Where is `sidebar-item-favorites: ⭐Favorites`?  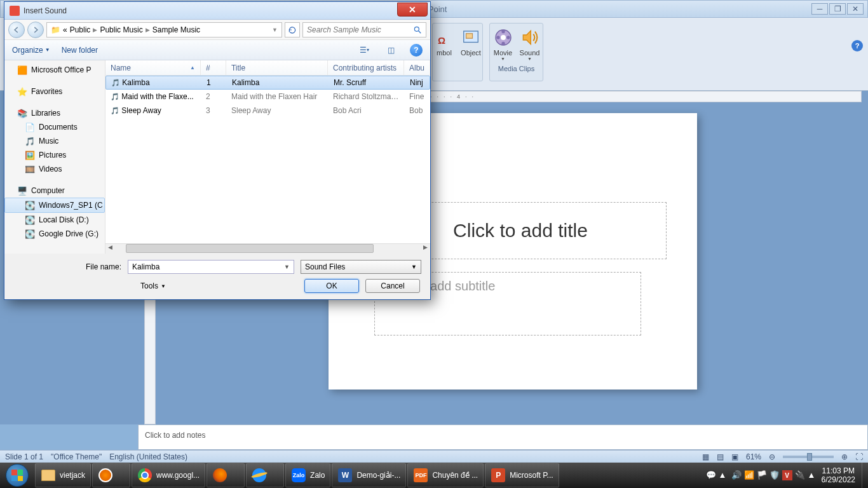 sidebar-item-favorites: ⭐Favorites is located at coordinates (55, 92).